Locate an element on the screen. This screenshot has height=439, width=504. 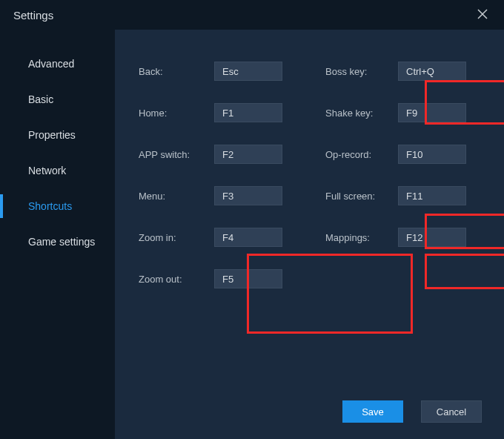
input-zoomout: F5 is located at coordinates (248, 279).